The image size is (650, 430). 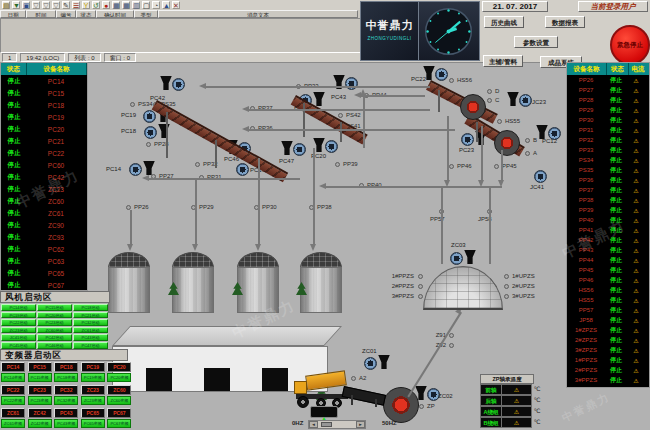 I want to click on message-column-header: 时间, so click(x=41, y=14).